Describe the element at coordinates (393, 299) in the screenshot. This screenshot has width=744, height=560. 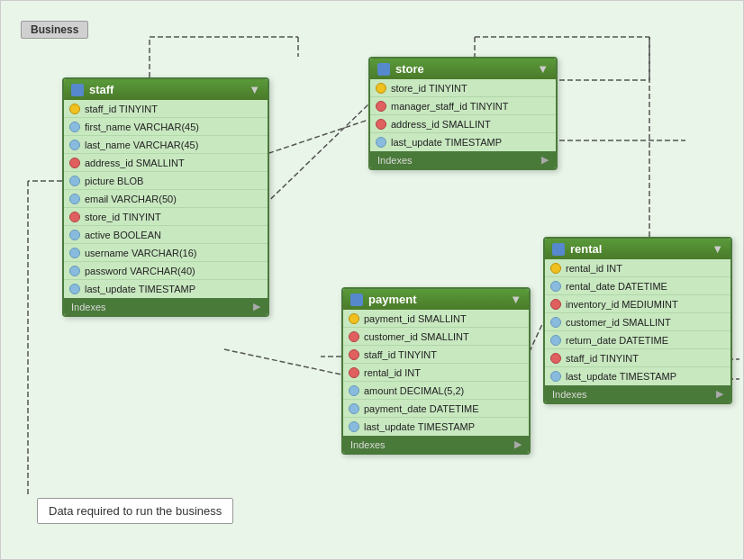
I see `payment-table-title: payment` at that location.